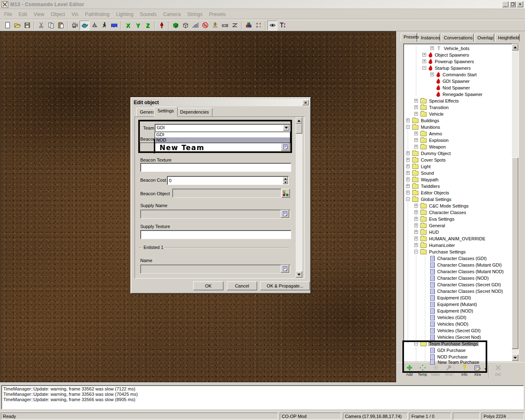 The image size is (525, 420). Describe the element at coordinates (222, 128) in the screenshot. I see `team-combobox: GDI` at that location.